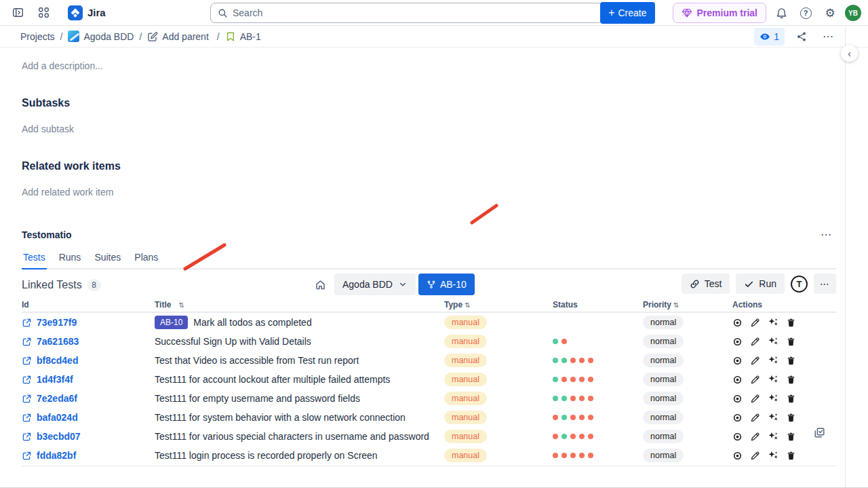  Describe the element at coordinates (853, 13) in the screenshot. I see `user-avatar: YB` at that location.